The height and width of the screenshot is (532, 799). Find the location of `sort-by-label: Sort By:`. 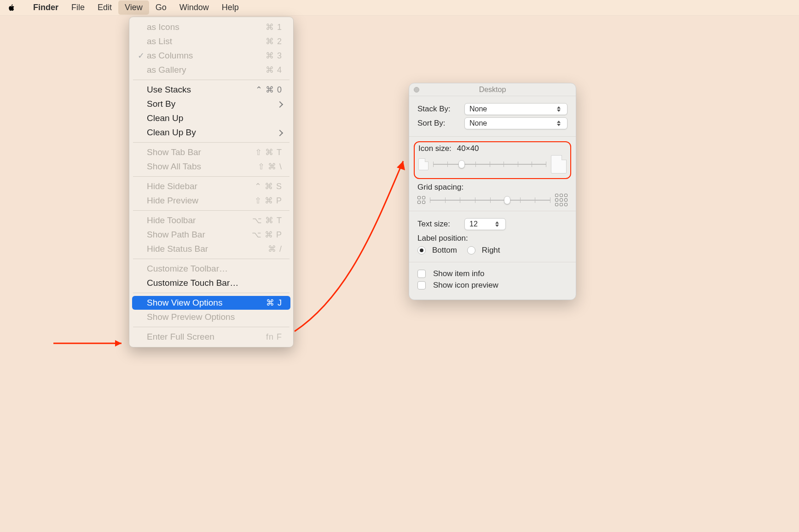

sort-by-label: Sort By: is located at coordinates (439, 123).